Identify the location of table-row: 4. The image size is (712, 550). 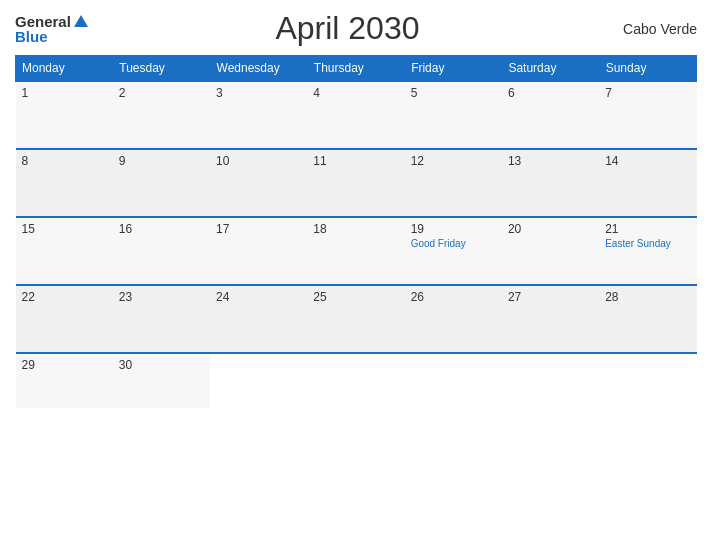
(356, 115).